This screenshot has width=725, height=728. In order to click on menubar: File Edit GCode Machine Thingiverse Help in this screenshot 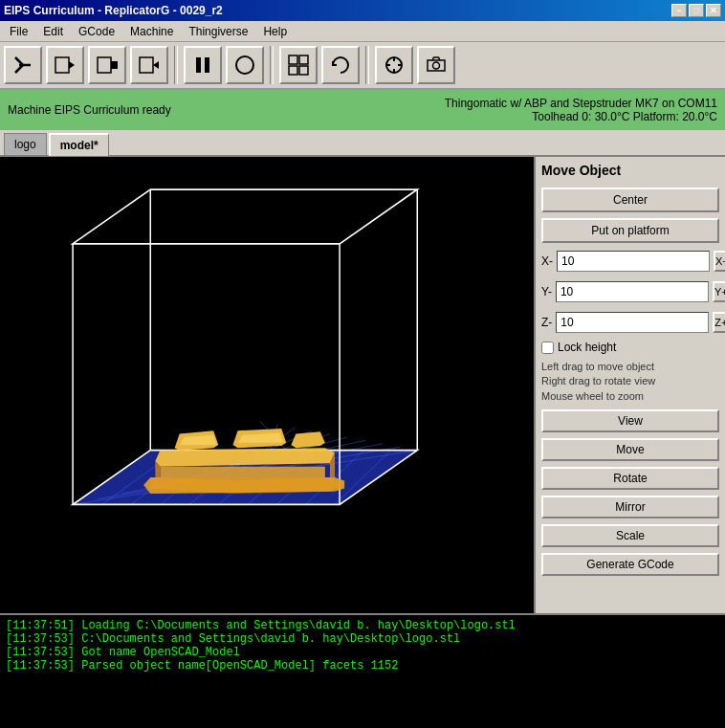, I will do `click(362, 32)`.